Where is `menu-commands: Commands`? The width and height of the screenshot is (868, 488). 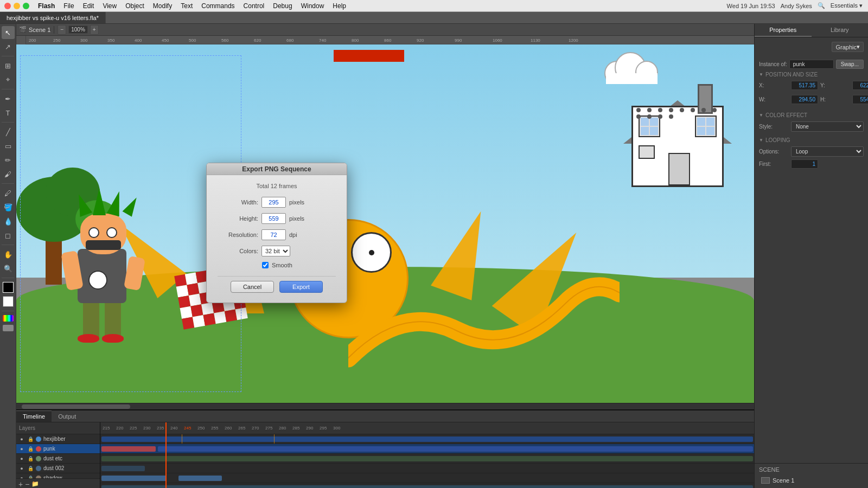
menu-commands: Commands is located at coordinates (218, 5).